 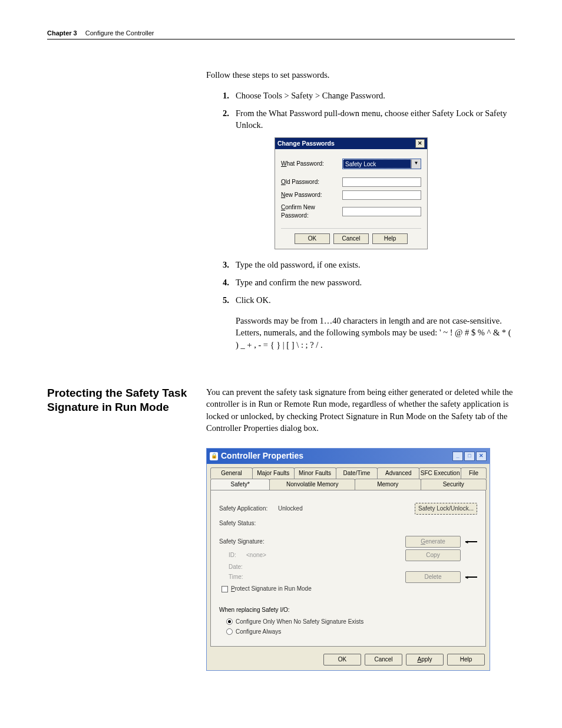 I want to click on configure-always-label: Configure Always, so click(x=258, y=632).